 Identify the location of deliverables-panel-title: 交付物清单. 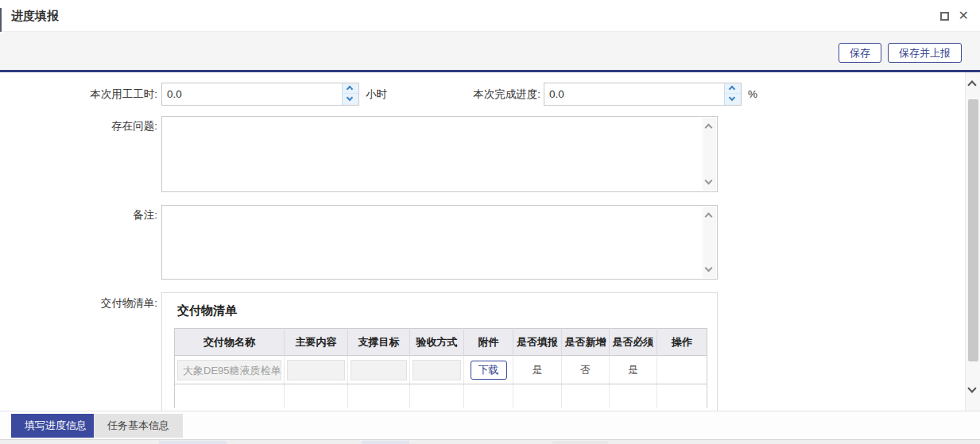
(207, 311).